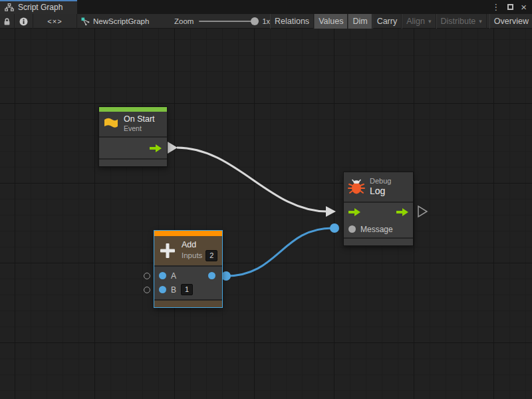  What do you see at coordinates (378, 229) in the screenshot?
I see `message-port-row: Message` at bounding box center [378, 229].